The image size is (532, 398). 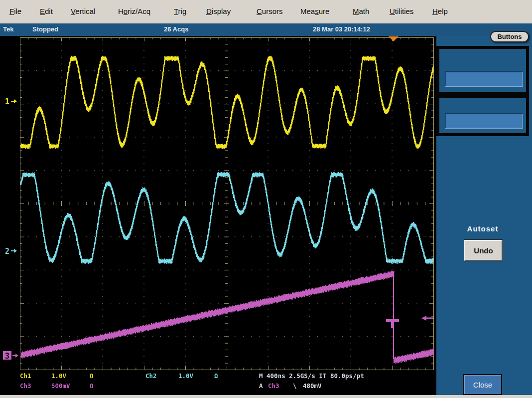 I want to click on trigger-source-readout: Ch3, so click(x=274, y=386).